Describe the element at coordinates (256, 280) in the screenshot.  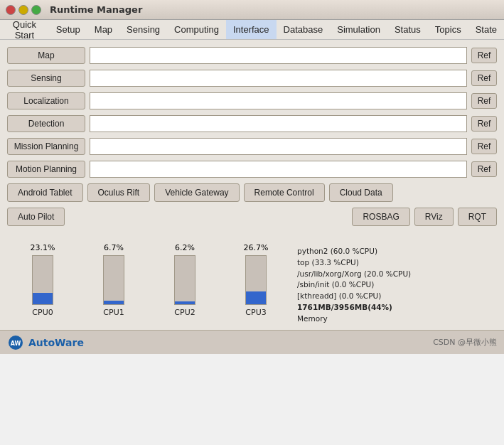
I see `cpu3-col: 26.7% CPU3` at that location.